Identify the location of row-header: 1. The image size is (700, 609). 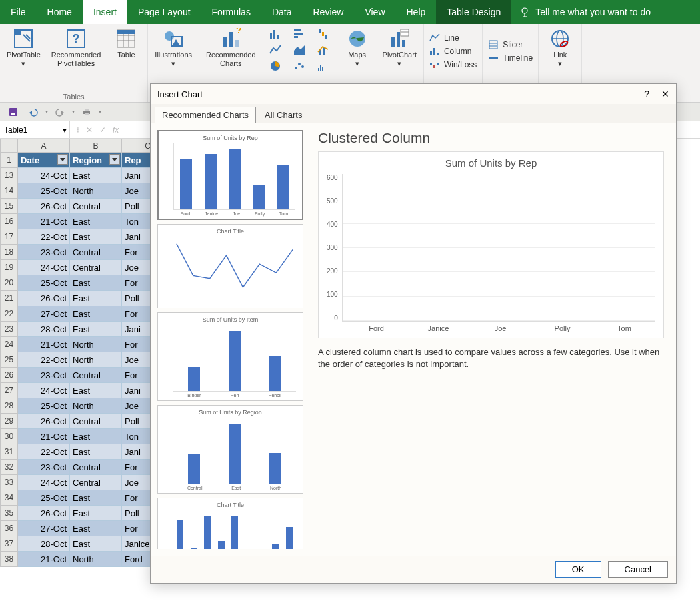
(9, 160).